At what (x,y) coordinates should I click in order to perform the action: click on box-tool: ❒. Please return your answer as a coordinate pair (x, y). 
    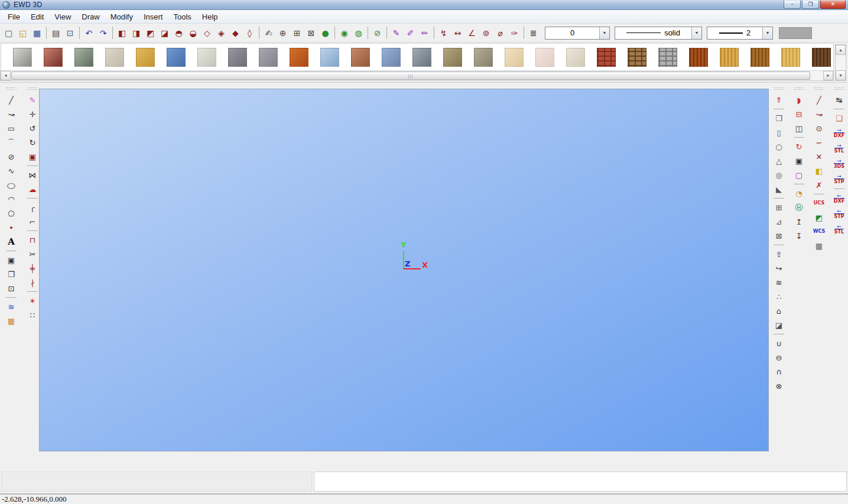
    Looking at the image, I should click on (779, 118).